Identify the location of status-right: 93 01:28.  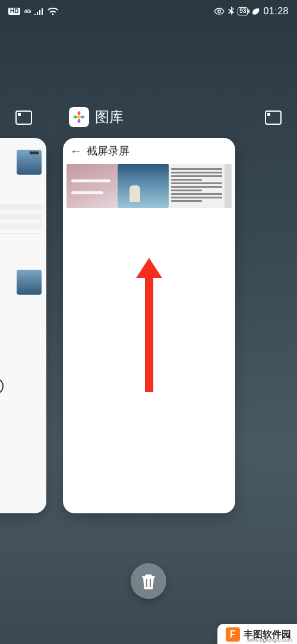
(251, 11).